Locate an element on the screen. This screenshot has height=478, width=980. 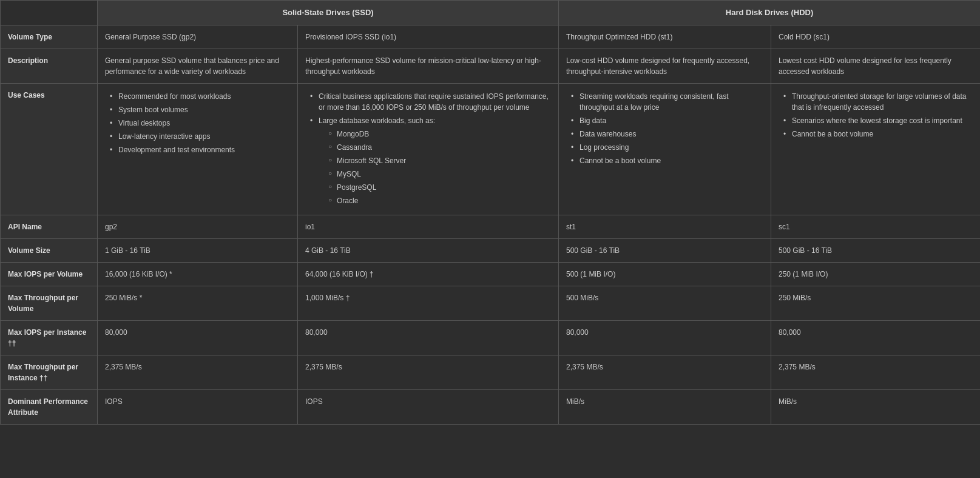
gp2-max-iops: 16,000 (16 KiB I/O) * is located at coordinates (198, 274).